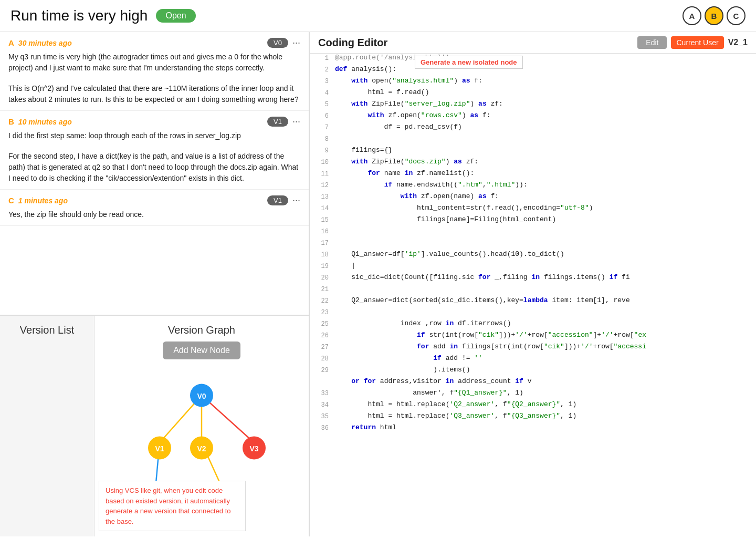  Describe the element at coordinates (172, 506) in the screenshot. I see `vcs-tooltip: Using VCS like git, when you edit code b…` at that location.